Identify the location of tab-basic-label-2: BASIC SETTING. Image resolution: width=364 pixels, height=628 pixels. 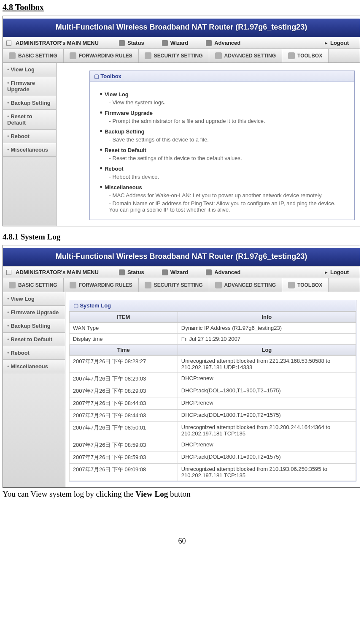
(38, 285).